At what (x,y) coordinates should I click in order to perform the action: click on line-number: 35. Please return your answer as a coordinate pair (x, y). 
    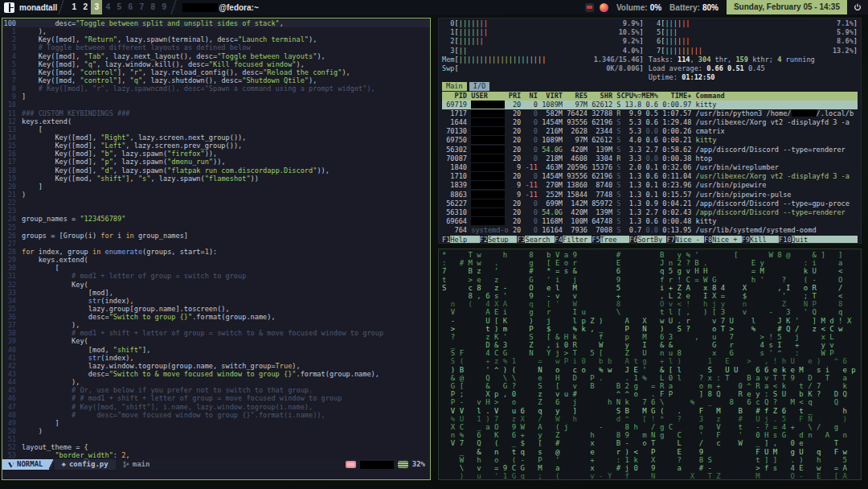
    Looking at the image, I should click on (12, 309).